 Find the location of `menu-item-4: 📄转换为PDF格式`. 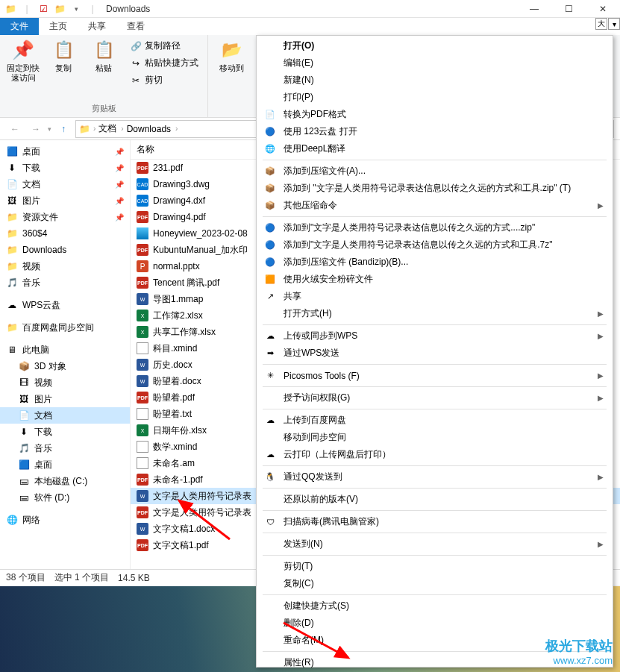

menu-item-4: 📄转换为PDF格式 is located at coordinates (434, 115).